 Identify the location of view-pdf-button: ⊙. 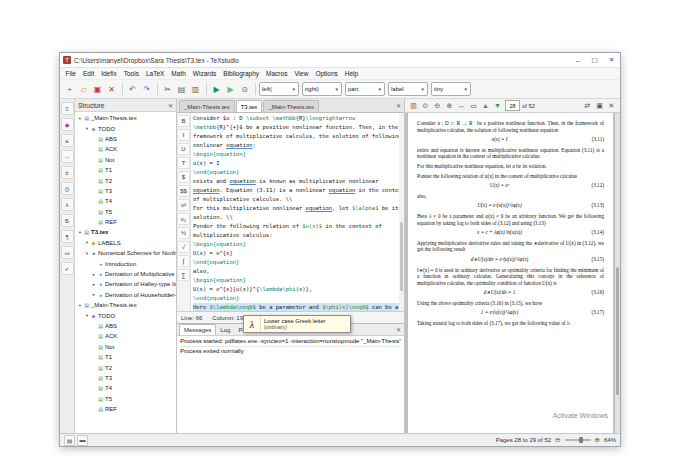
(244, 90).